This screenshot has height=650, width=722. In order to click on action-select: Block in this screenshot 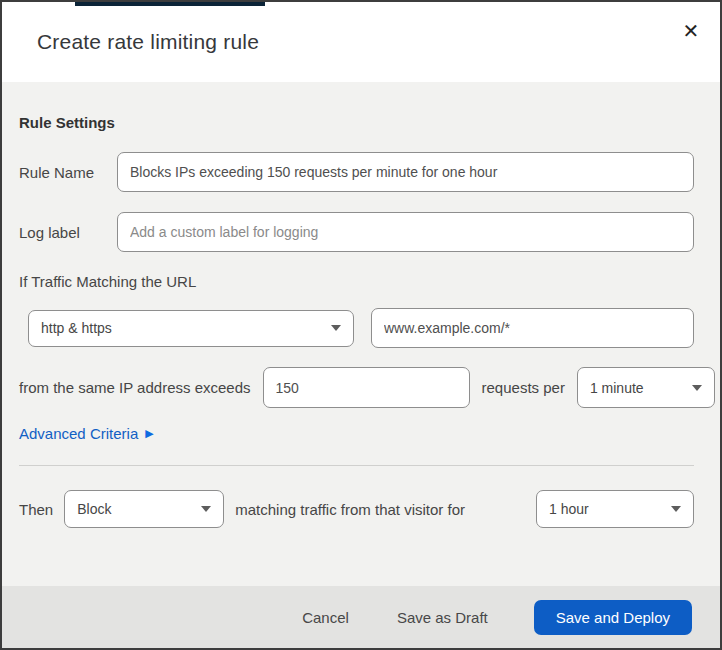, I will do `click(144, 509)`.